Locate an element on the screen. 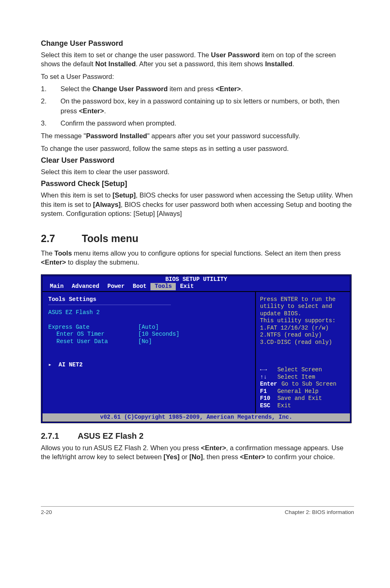 The height and width of the screenshot is (588, 390). step-number: 3. is located at coordinates (51, 123).